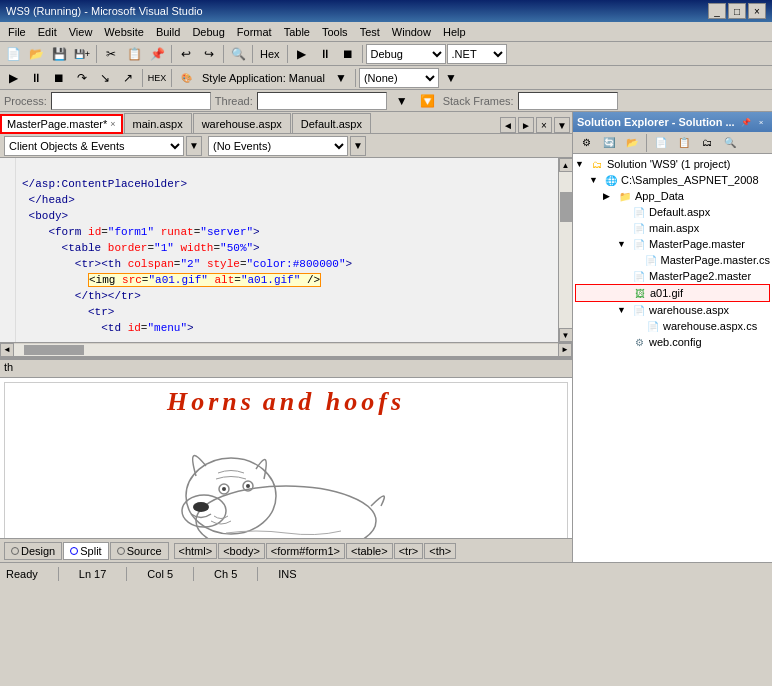  I want to click on debug-dropdown: Debug, so click(406, 54).